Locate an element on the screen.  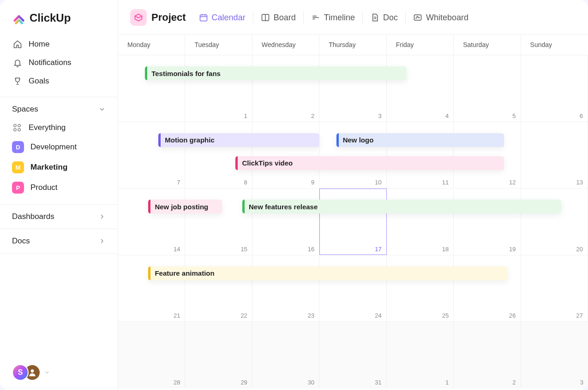
calendar-cell: 28 is located at coordinates (151, 355).